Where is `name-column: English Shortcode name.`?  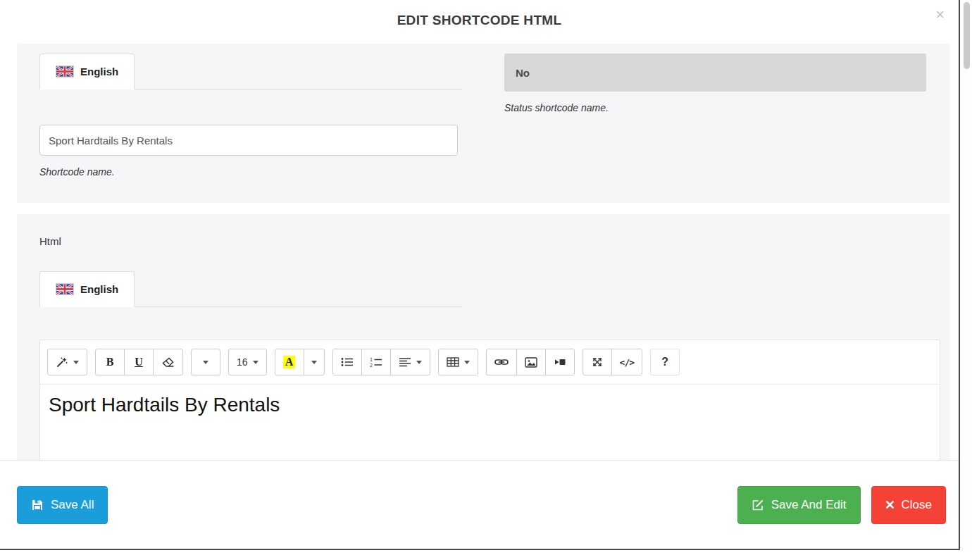
name-column: English Shortcode name. is located at coordinates (272, 116).